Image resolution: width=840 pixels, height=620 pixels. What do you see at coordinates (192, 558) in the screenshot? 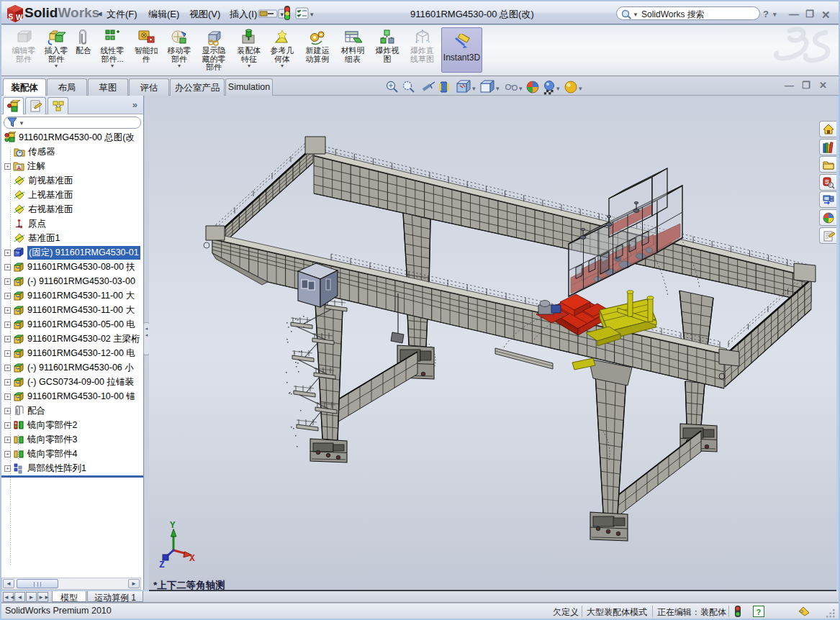
I see `svg-text: X` at bounding box center [192, 558].